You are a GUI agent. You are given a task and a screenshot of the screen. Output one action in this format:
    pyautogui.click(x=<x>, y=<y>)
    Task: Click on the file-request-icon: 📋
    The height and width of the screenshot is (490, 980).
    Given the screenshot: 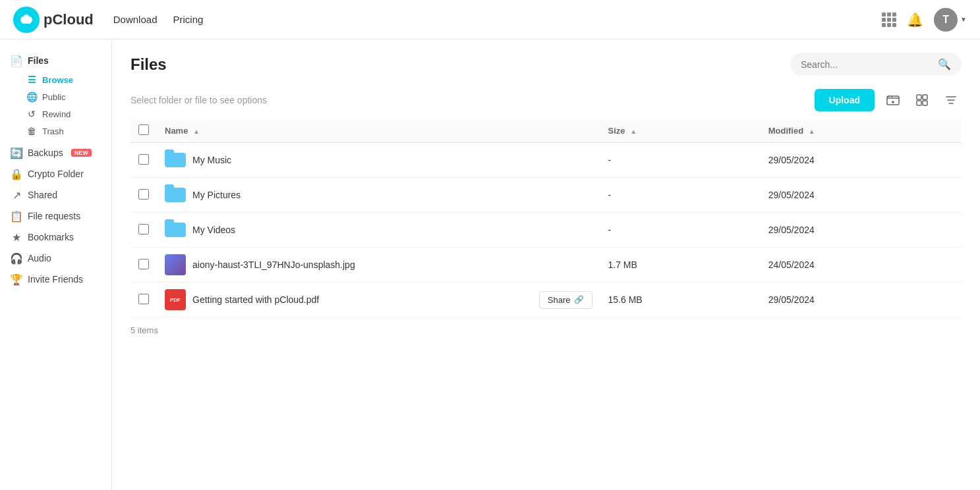 What is the action you would take?
    pyautogui.click(x=16, y=216)
    